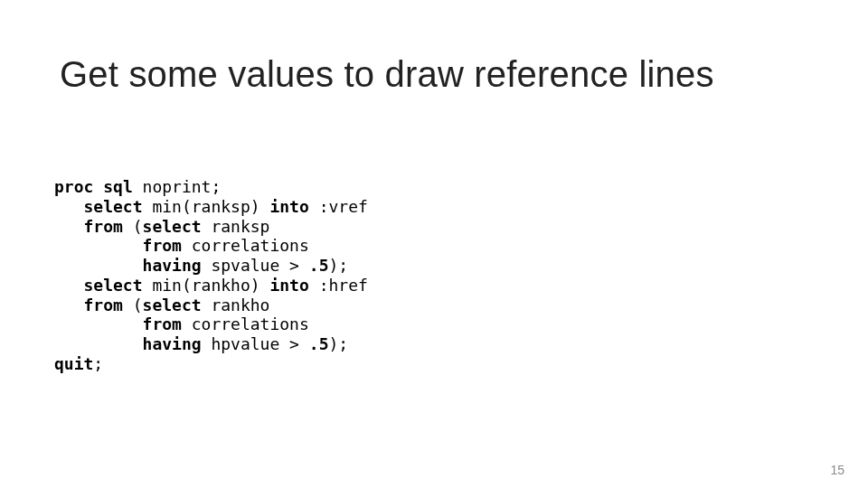 The width and height of the screenshot is (868, 488). What do you see at coordinates (255, 343) in the screenshot?
I see `txt: hpvalue >` at bounding box center [255, 343].